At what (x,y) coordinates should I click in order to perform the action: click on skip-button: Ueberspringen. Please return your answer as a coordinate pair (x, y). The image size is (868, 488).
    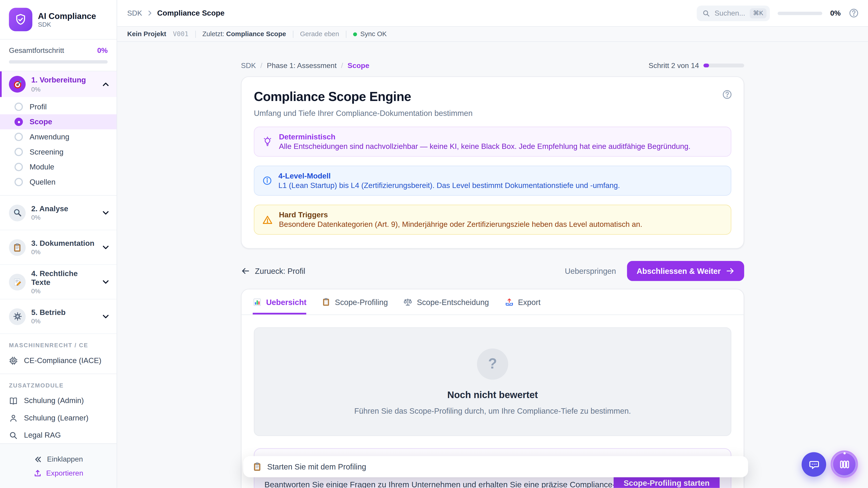
    Looking at the image, I should click on (590, 271).